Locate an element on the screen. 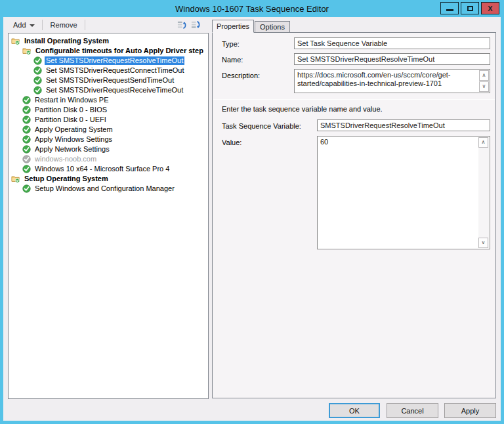  tree-item: Setup Operating System is located at coordinates (108, 179).